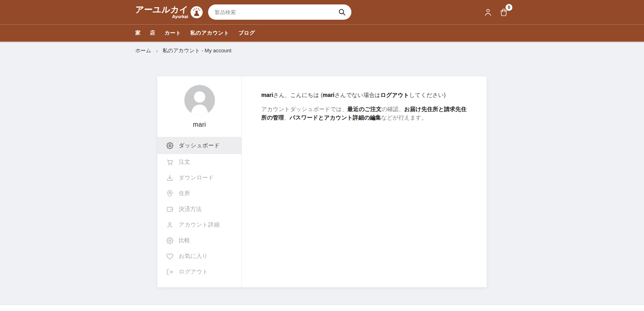 This screenshot has width=644, height=311. Describe the element at coordinates (488, 12) in the screenshot. I see `account-button` at that location.